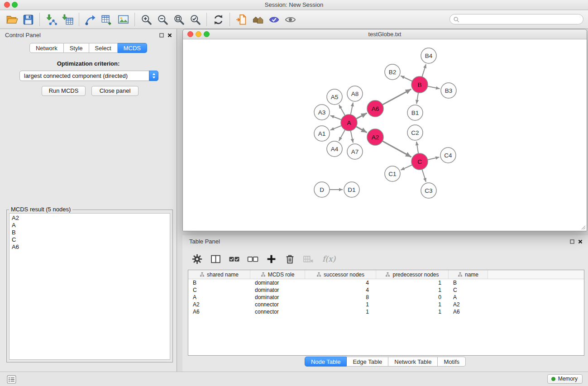  Describe the element at coordinates (219, 297) in the screenshot. I see `table-cell: A` at that location.